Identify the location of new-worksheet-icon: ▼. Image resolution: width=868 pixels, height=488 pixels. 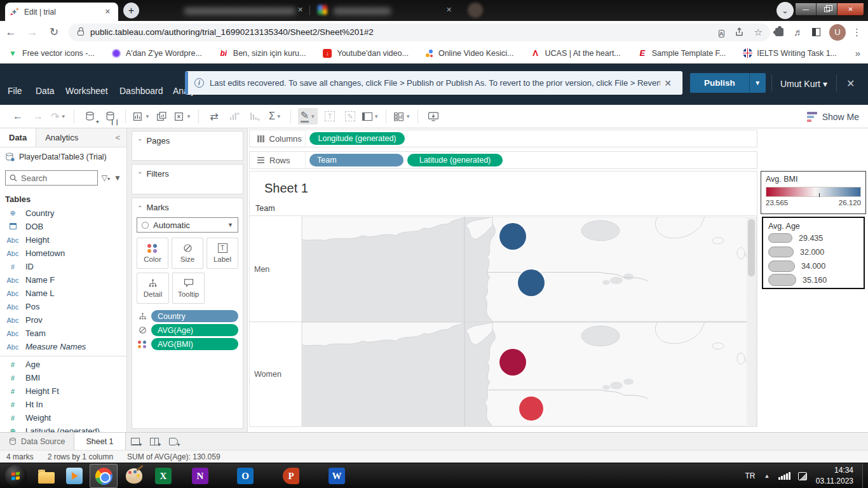
(141, 116).